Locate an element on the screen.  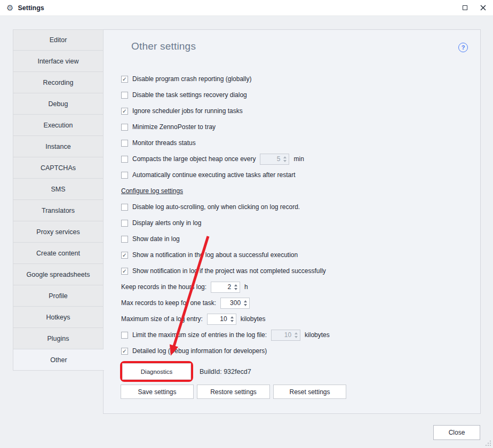
option-row: ✓ Ignore scheduler jobs for running task… is located at coordinates (225, 111).